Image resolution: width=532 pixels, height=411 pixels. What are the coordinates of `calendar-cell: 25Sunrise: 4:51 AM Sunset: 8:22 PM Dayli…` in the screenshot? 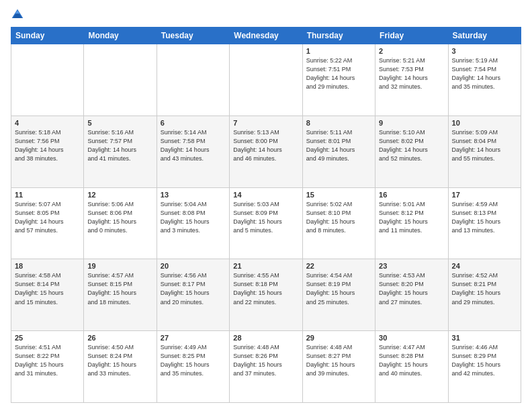 It's located at (48, 367).